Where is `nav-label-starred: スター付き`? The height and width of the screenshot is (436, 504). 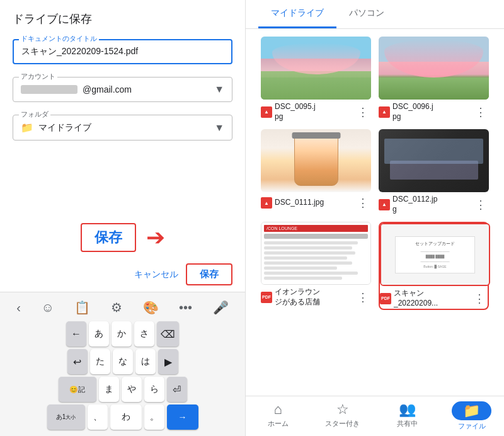
nav-label-starred: スター付き is located at coordinates (343, 423).